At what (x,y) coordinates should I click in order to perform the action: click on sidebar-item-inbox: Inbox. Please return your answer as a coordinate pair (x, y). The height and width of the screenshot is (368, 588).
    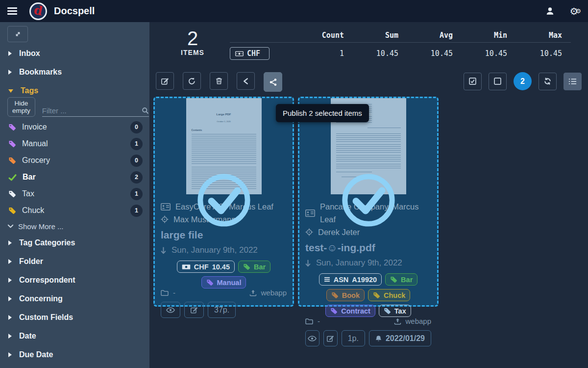
    Looking at the image, I should click on (74, 53).